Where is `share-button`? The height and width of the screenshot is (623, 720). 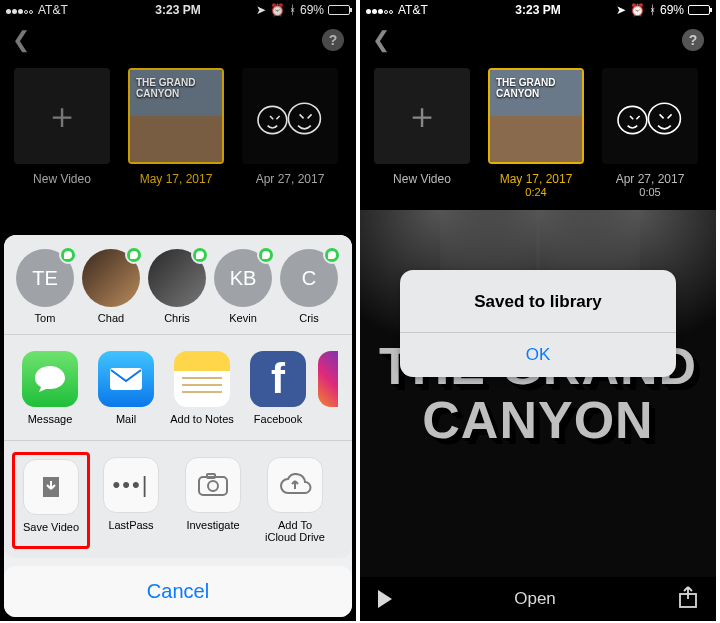 share-button is located at coordinates (688, 600).